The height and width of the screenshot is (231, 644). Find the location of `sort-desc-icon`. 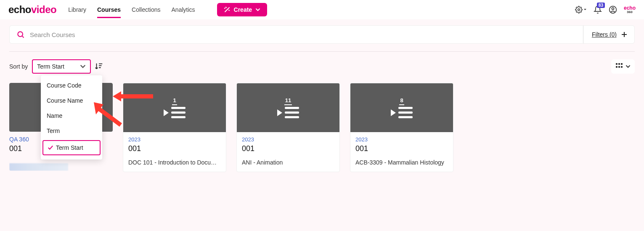

sort-desc-icon is located at coordinates (99, 66).